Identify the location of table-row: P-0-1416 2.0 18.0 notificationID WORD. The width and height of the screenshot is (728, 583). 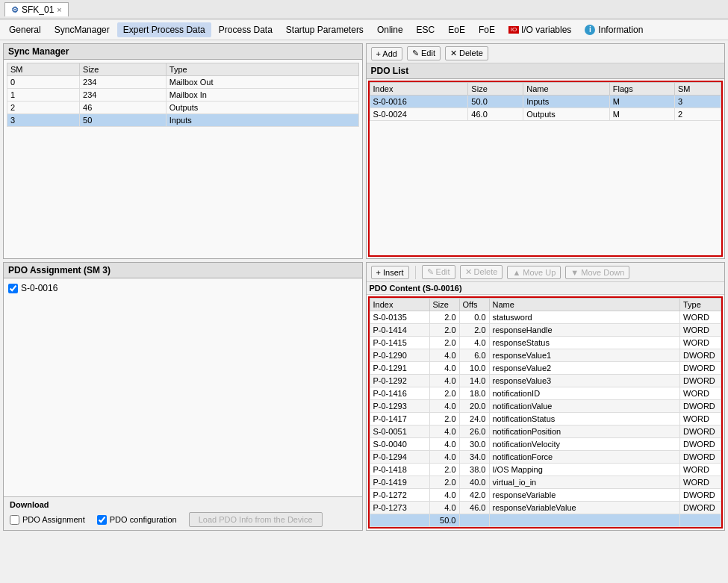
(545, 394).